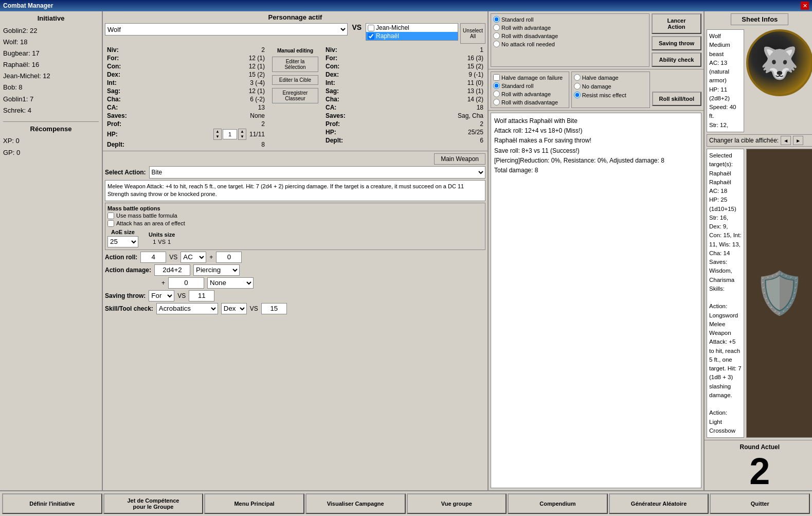 The image size is (812, 516). What do you see at coordinates (611, 95) in the screenshot?
I see `resist-misc-option: Resist misc effect` at bounding box center [611, 95].